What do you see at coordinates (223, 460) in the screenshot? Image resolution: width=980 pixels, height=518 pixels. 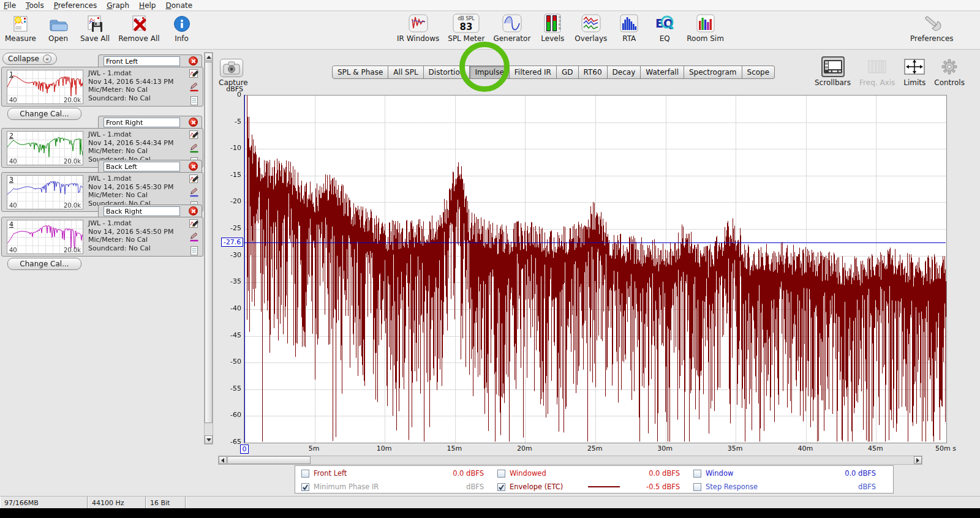 I see `scroll-left-button` at bounding box center [223, 460].